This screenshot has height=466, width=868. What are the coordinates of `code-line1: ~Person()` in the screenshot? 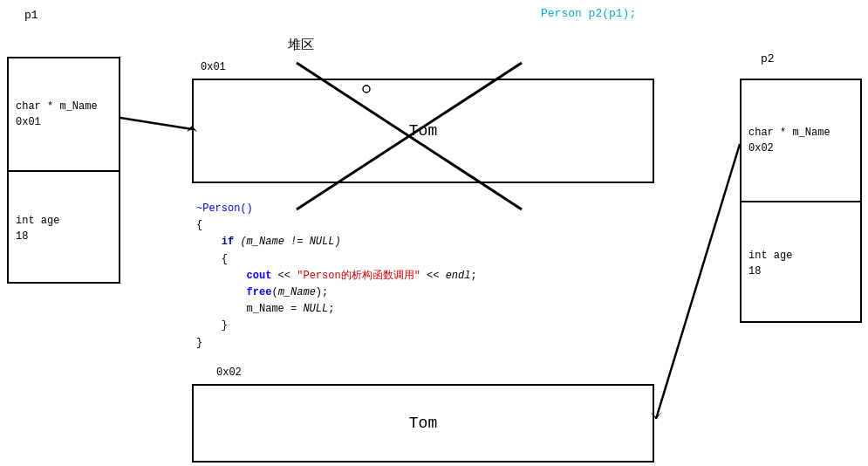 It's located at (337, 209).